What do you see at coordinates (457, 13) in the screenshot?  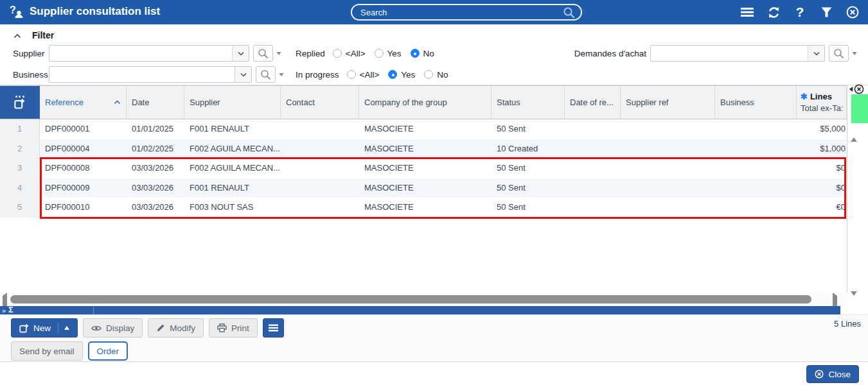 I see `search-input` at bounding box center [457, 13].